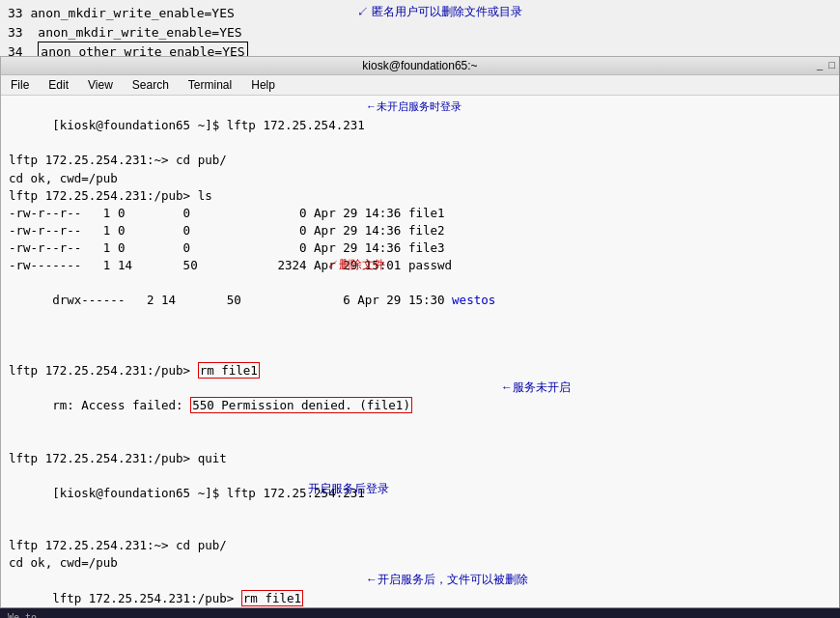  I want to click on rm-file1-box-1: rm file1, so click(229, 371).